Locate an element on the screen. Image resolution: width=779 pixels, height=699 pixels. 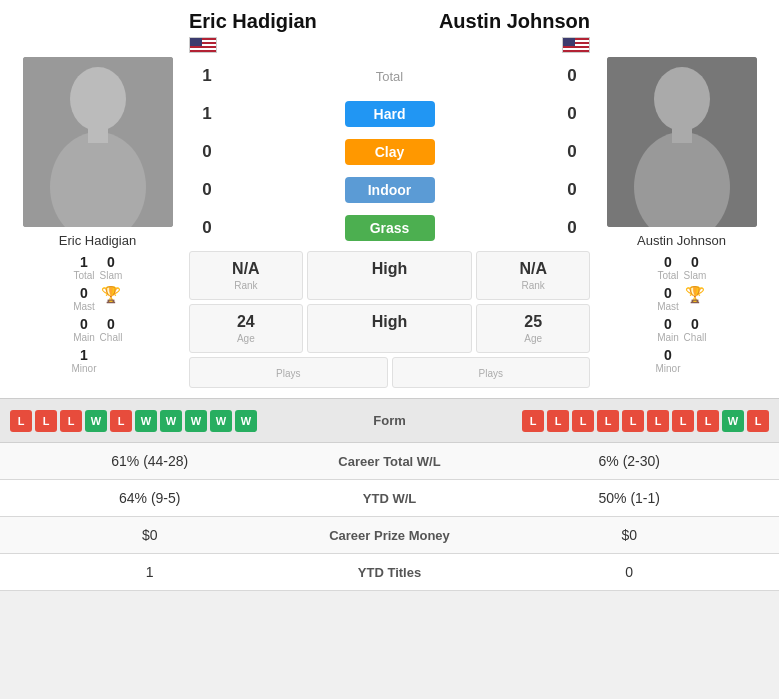
right-age-box: 25 Age is located at coordinates (533, 328).